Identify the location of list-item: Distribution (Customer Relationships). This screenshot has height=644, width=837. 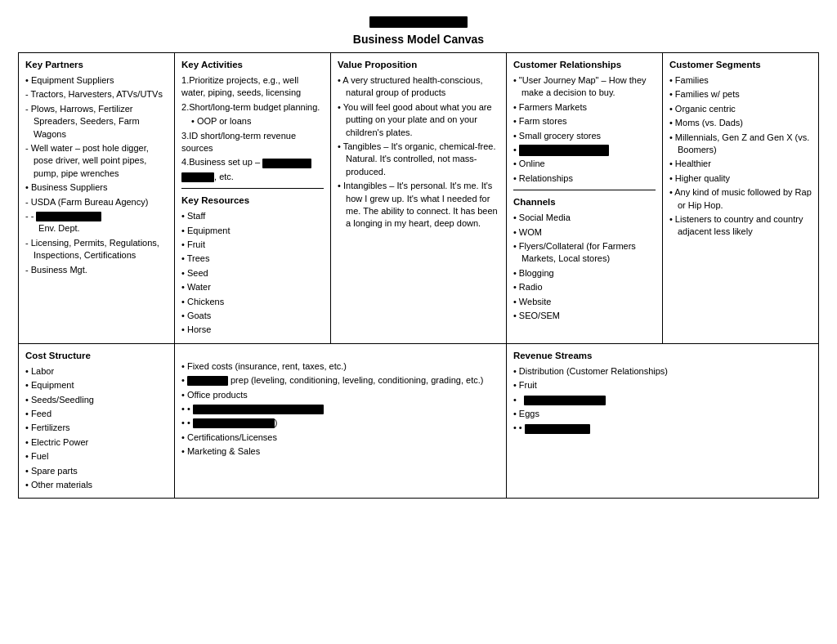
(662, 371).